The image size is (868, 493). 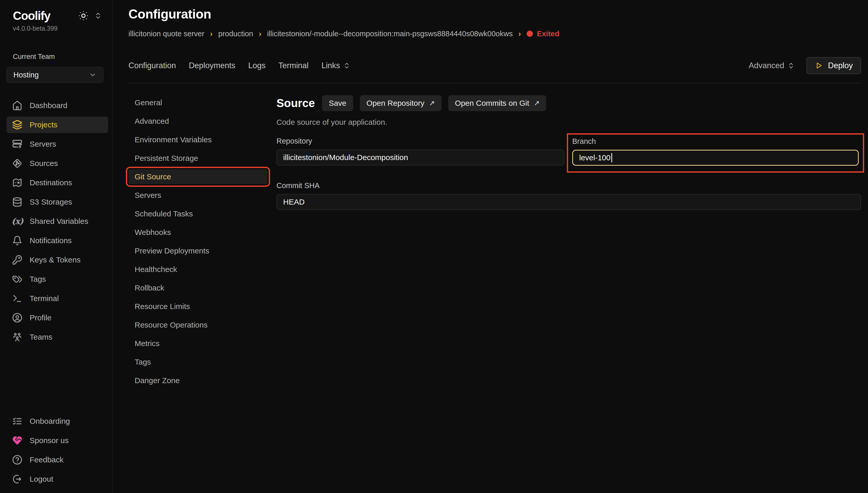 I want to click on branch-label: Branch, so click(x=716, y=142).